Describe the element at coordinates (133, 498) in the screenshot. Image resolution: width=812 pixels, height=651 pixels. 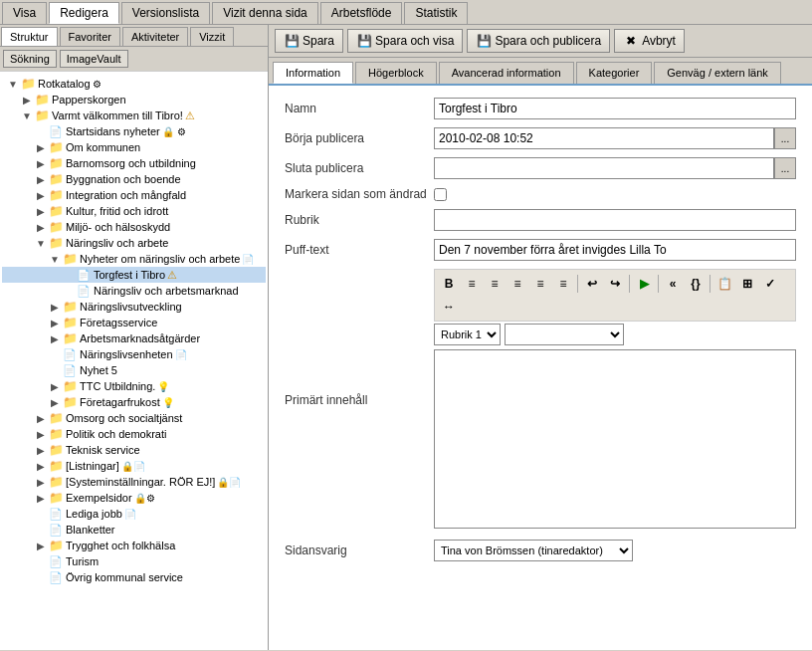
I see `tree-item-exempelsidor: ▶ 📁 Exempelsidor 🔒⚙` at that location.